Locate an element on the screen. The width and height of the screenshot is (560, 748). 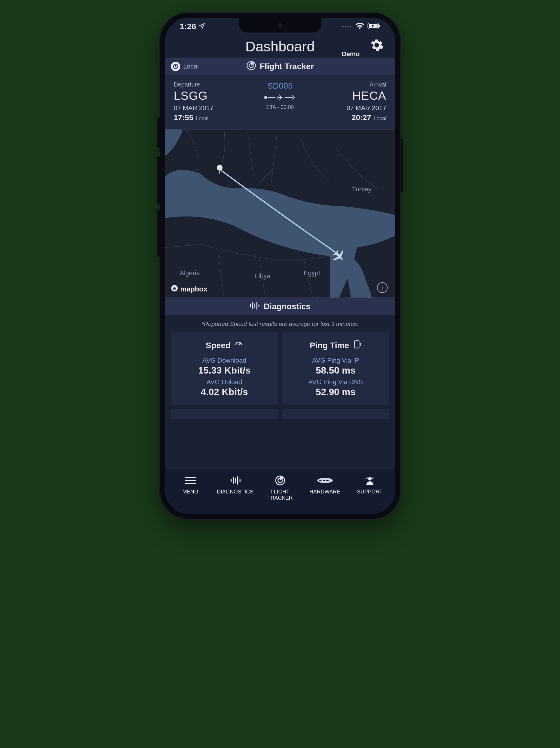
tab-diagnostics: DIAGNOSTICS is located at coordinates (235, 485).